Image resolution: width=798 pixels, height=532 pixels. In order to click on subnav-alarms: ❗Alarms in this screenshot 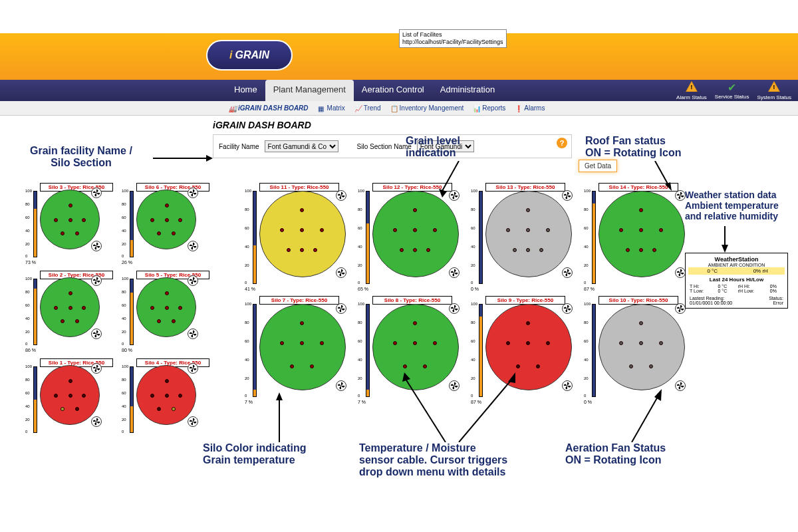, I will do `click(529, 108)`.